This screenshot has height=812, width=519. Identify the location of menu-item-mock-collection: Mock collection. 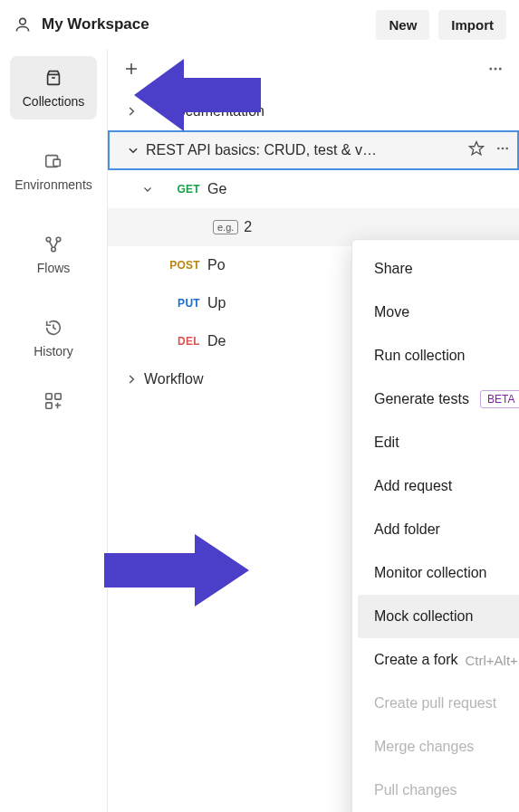
(438, 616).